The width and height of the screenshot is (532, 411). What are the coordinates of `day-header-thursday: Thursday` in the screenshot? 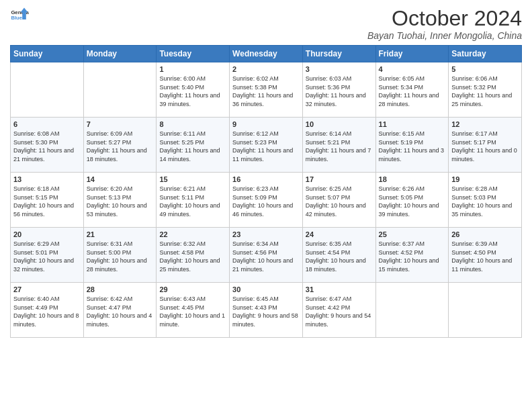 It's located at (339, 54).